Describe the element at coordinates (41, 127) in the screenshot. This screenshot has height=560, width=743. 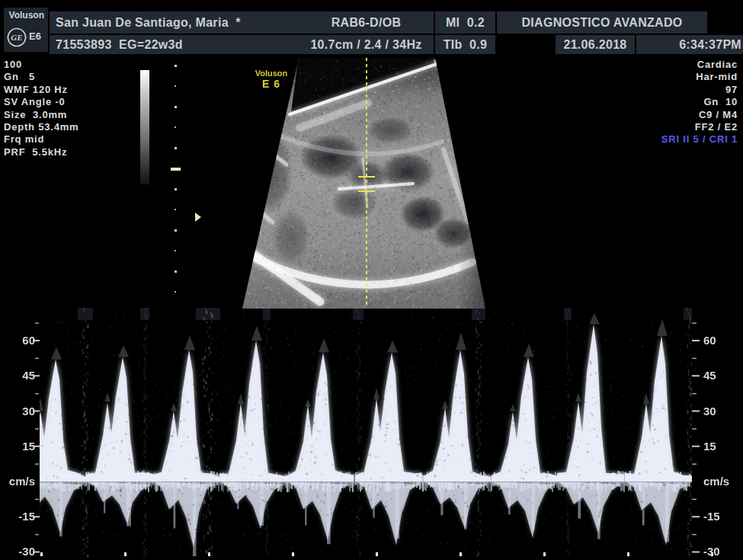
I see `left-param-line: Depth 53.4mm` at that location.